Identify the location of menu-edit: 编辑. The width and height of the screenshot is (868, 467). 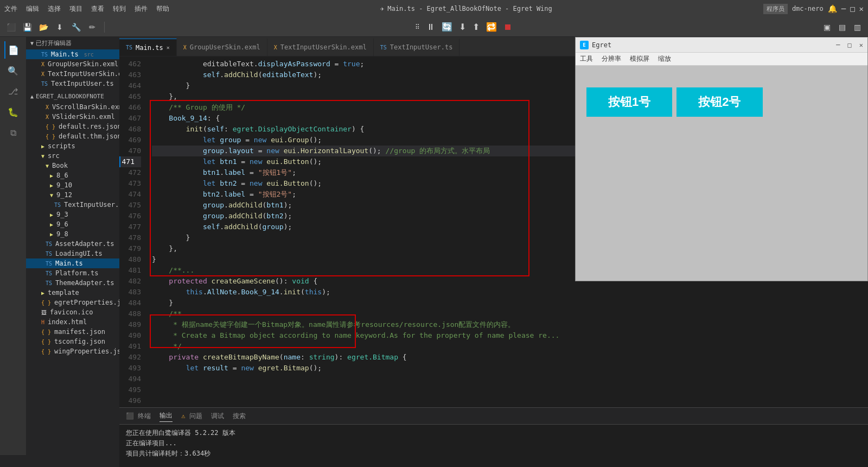
(33, 9).